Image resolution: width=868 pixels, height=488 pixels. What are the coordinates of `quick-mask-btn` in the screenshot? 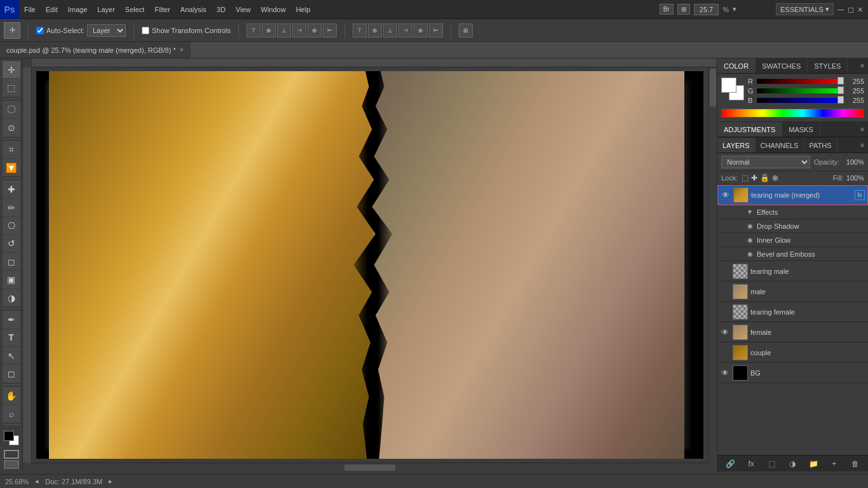 It's located at (11, 464).